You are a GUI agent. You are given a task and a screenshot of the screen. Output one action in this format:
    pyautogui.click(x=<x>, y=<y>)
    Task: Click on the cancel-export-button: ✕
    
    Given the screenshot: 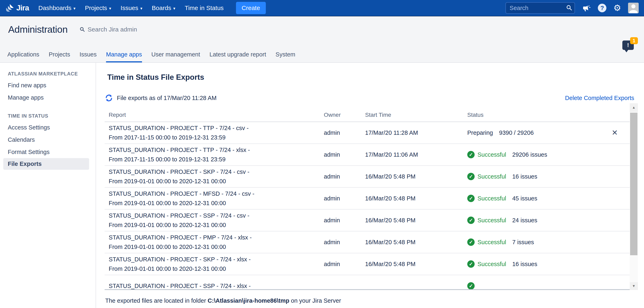 What is the action you would take?
    pyautogui.click(x=615, y=133)
    